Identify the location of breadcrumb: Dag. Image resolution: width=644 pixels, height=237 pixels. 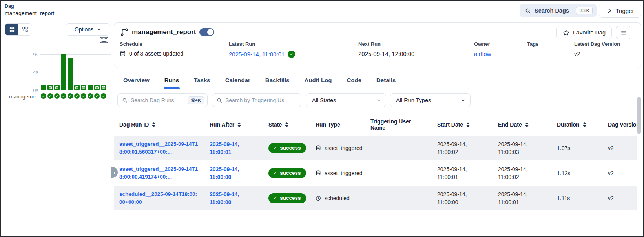
(9, 6).